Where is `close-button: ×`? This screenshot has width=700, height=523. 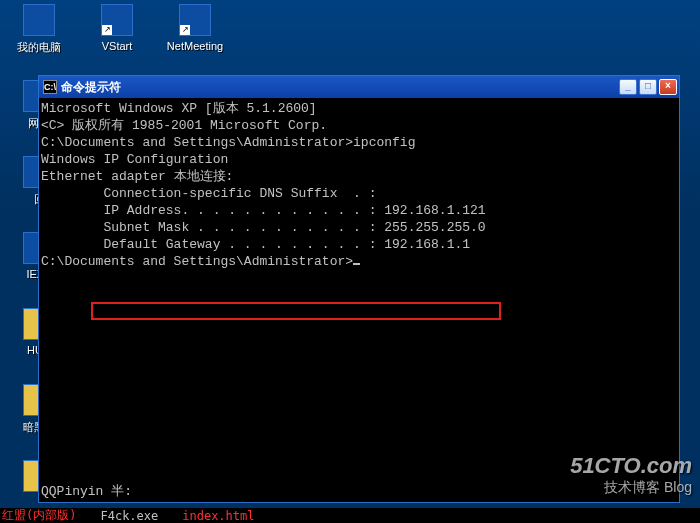
close-button: × is located at coordinates (668, 87).